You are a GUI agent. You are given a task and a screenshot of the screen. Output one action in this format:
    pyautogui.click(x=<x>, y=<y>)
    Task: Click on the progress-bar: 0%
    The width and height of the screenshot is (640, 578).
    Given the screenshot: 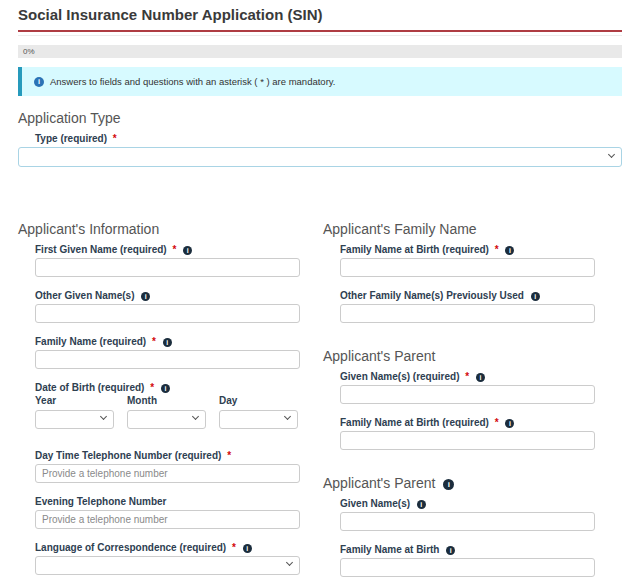 What is the action you would take?
    pyautogui.click(x=320, y=52)
    